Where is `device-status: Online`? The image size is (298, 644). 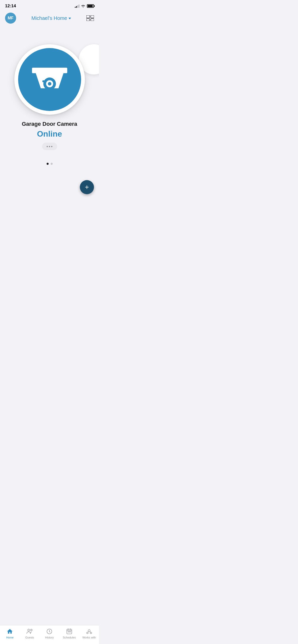
device-status: Online is located at coordinates (50, 134).